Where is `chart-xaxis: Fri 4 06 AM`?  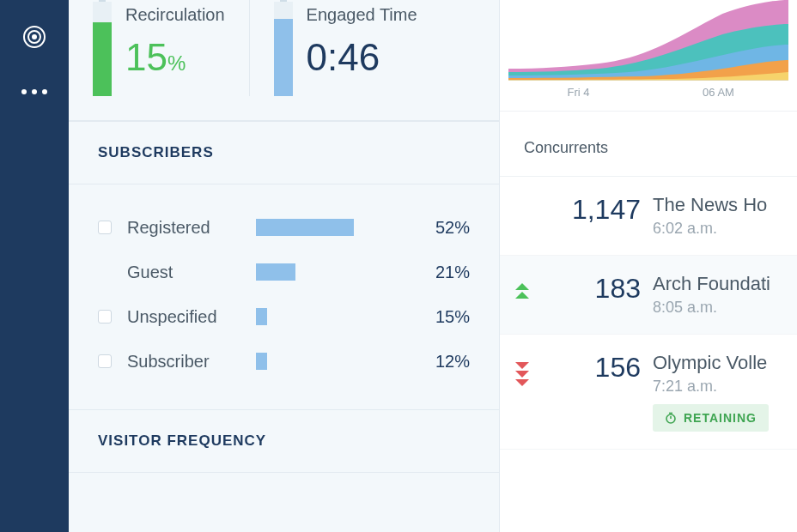 chart-xaxis: Fri 4 06 AM is located at coordinates (648, 89).